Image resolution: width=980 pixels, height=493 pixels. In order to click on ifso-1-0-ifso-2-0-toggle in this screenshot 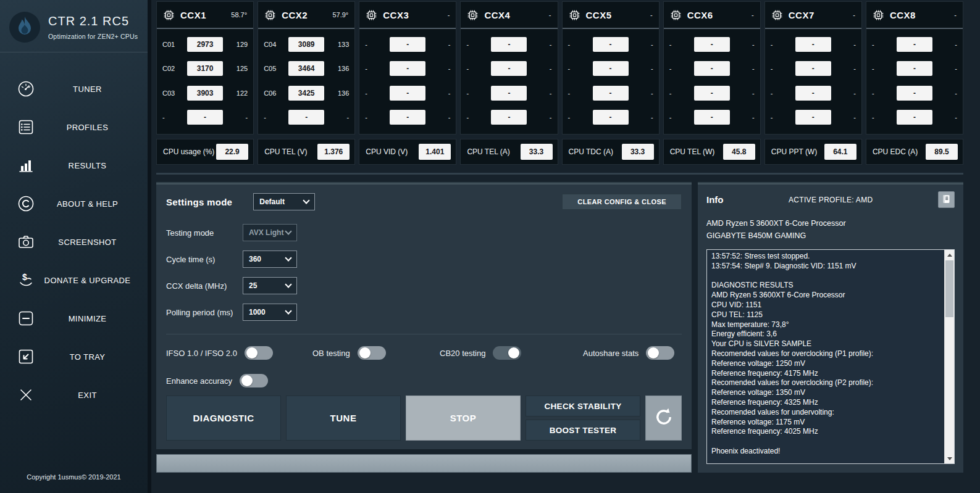, I will do `click(259, 353)`.